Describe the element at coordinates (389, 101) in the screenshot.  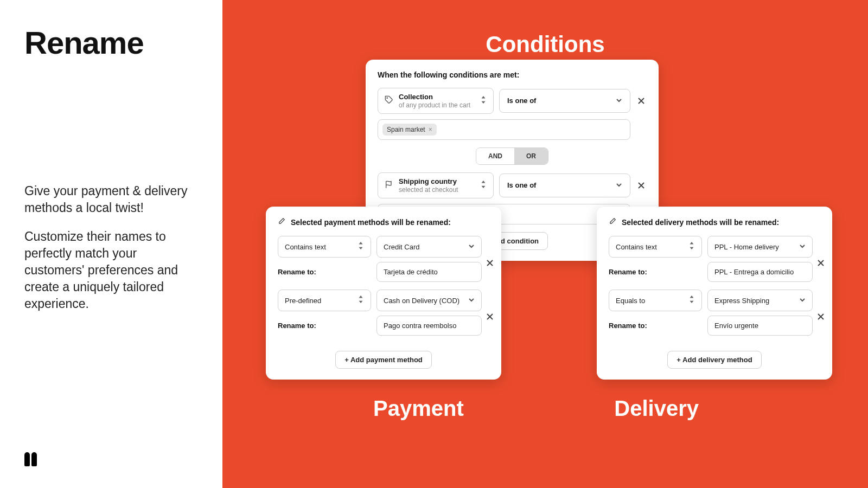
I see `tag-icon` at that location.